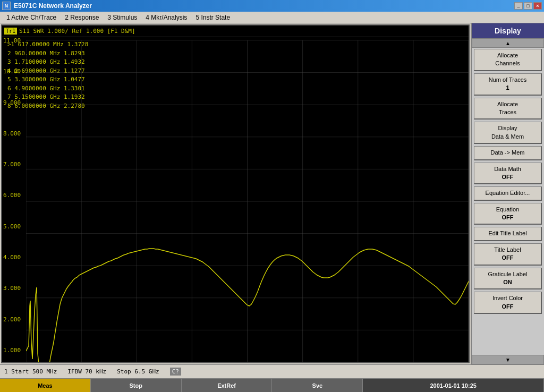  Describe the element at coordinates (138, 372) in the screenshot. I see `stop-freq: Stop 6.5 GHz` at that location.